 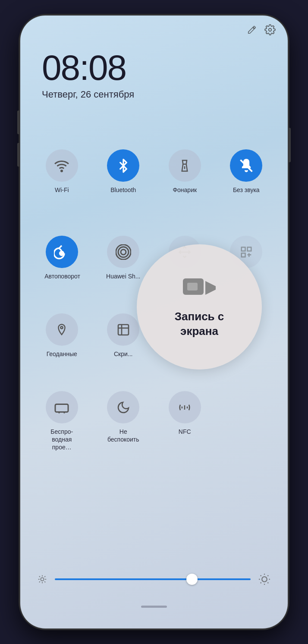 What do you see at coordinates (185, 166) in the screenshot?
I see `flashlight-icon-bg` at bounding box center [185, 166].